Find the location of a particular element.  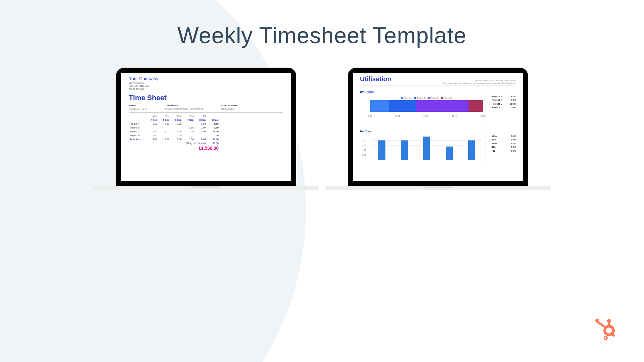

by-project-values: Project A6.50Project B9.50Project C18.00… is located at coordinates (504, 110).